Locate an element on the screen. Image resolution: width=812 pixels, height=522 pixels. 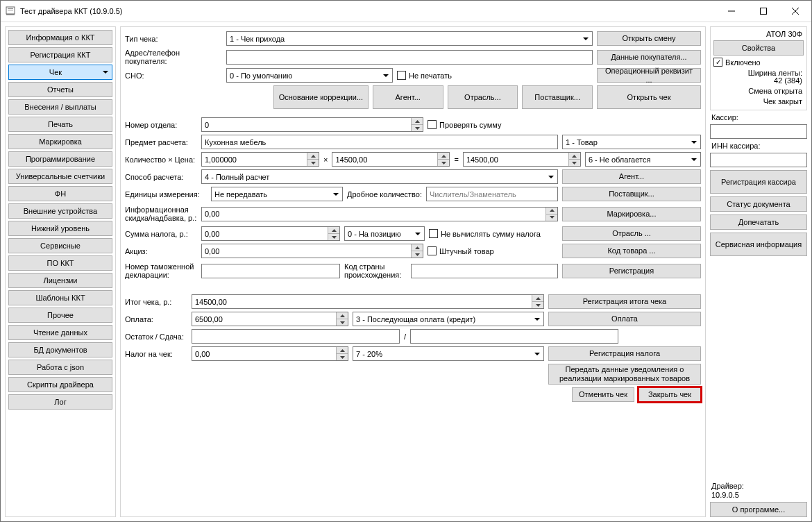
sidebar-item-marking: Маркировка is located at coordinates (60, 142).